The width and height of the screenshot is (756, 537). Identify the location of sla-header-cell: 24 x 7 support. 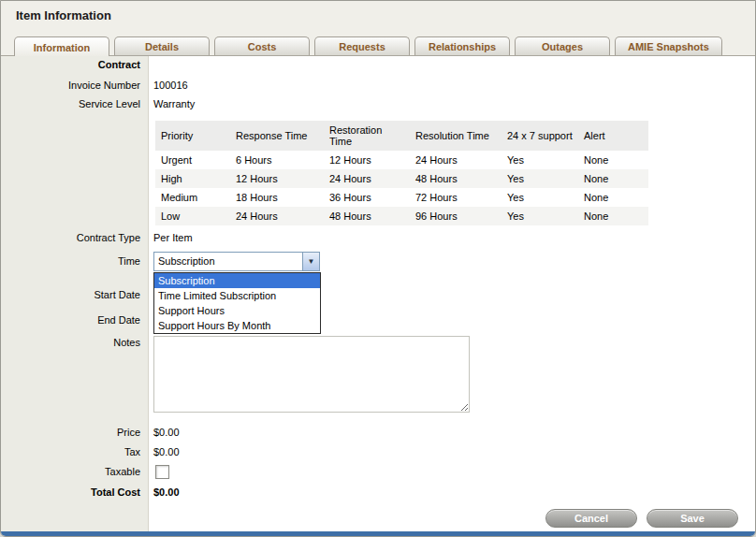
(540, 136).